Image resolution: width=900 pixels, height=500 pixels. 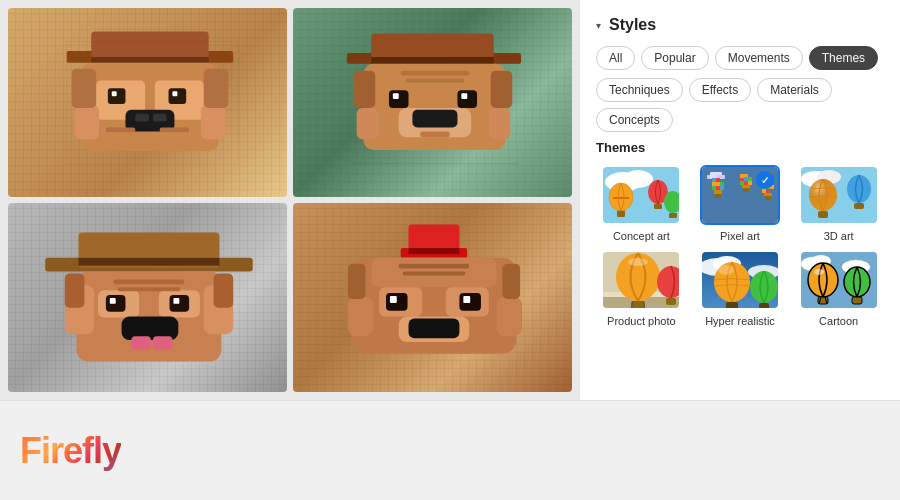 What do you see at coordinates (838, 288) in the screenshot?
I see `theme-cartoon: Cartoon` at bounding box center [838, 288].